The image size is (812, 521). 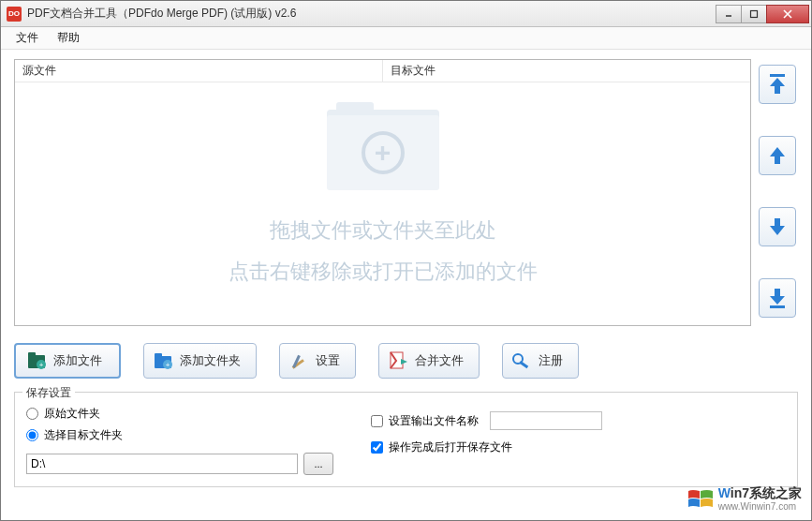 What do you see at coordinates (32, 435) in the screenshot?
I see `radio-choose-input` at bounding box center [32, 435].